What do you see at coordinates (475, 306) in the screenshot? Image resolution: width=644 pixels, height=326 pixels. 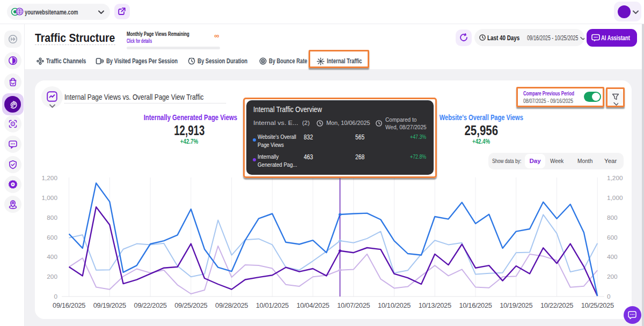 I see `svg-text: 10/16/2025` at bounding box center [475, 306].